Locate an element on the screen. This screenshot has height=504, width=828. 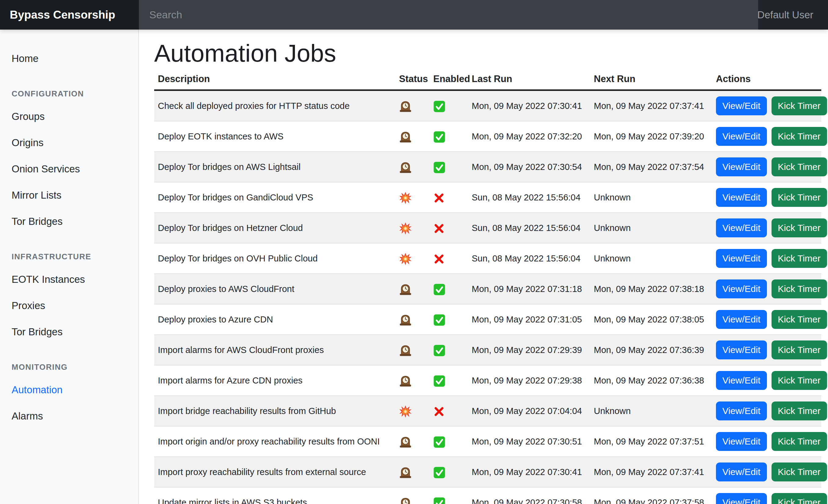
user-menu: Default User is located at coordinates (793, 15).